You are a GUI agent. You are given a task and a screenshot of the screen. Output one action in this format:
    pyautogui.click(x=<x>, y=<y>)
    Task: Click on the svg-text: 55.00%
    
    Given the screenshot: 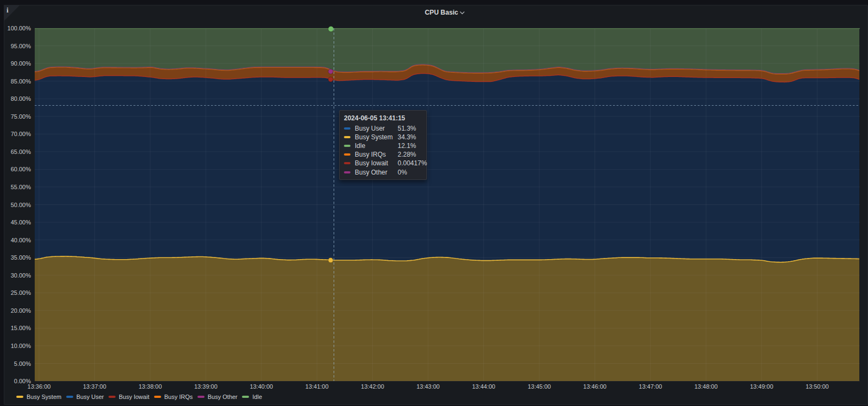 What is the action you would take?
    pyautogui.click(x=21, y=187)
    